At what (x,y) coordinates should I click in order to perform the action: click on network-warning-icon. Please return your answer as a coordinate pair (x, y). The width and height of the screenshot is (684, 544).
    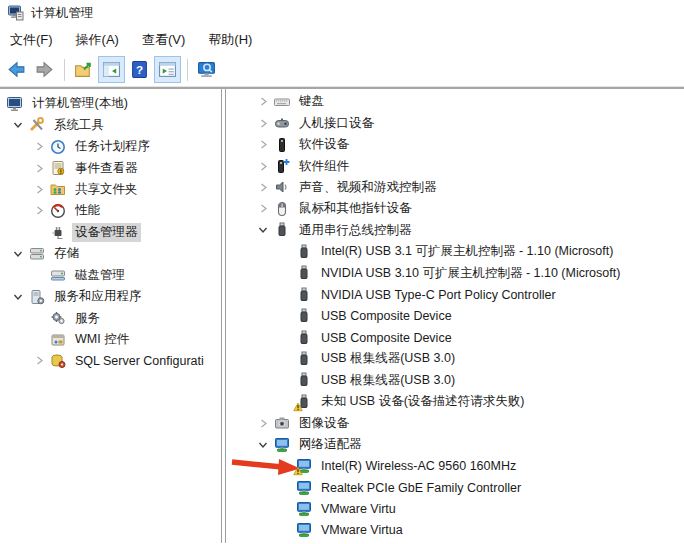
    Looking at the image, I should click on (304, 466).